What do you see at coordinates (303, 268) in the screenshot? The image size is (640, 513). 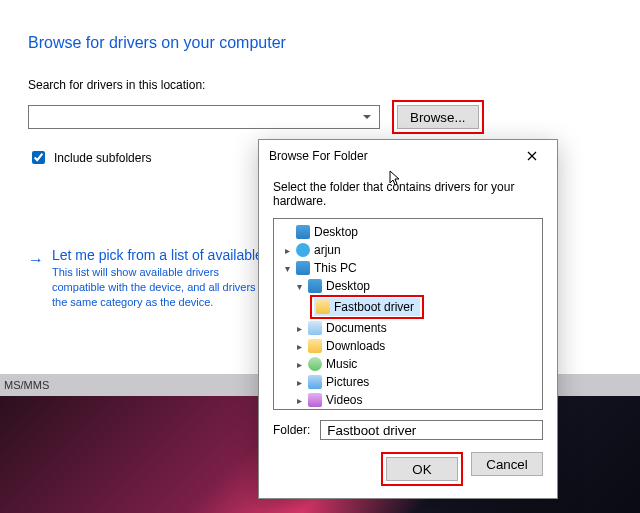 I see `pc-icon` at bounding box center [303, 268].